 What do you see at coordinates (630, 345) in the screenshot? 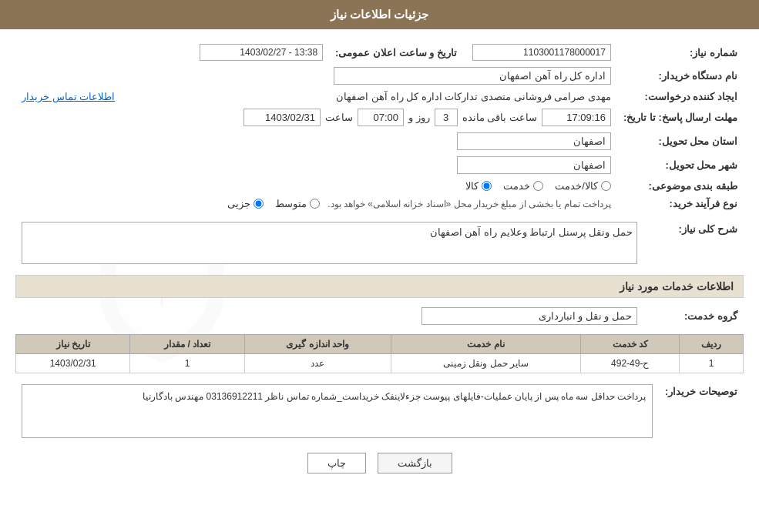
I see `col-service-code: کد خدمت` at bounding box center [630, 345].